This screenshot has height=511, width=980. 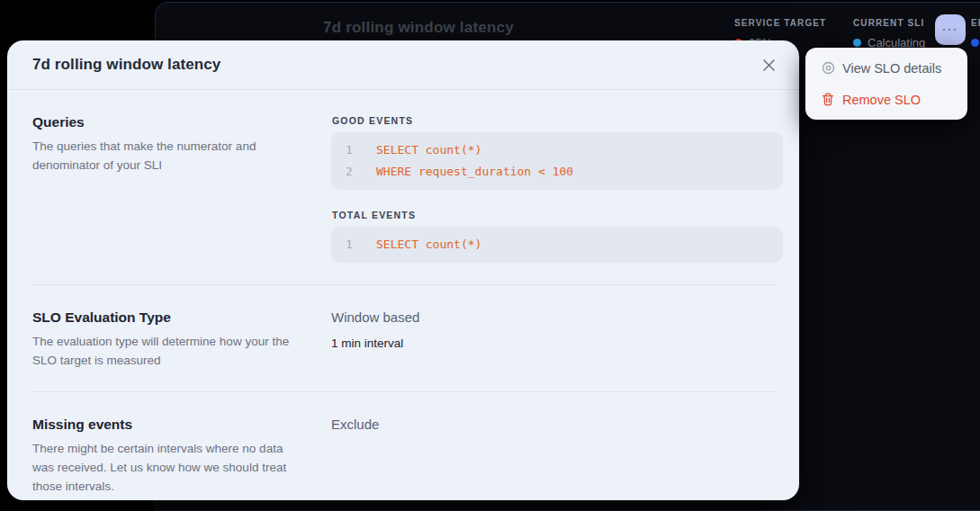 I want to click on evaluation-interval-value: 1 min interval, so click(x=557, y=344).